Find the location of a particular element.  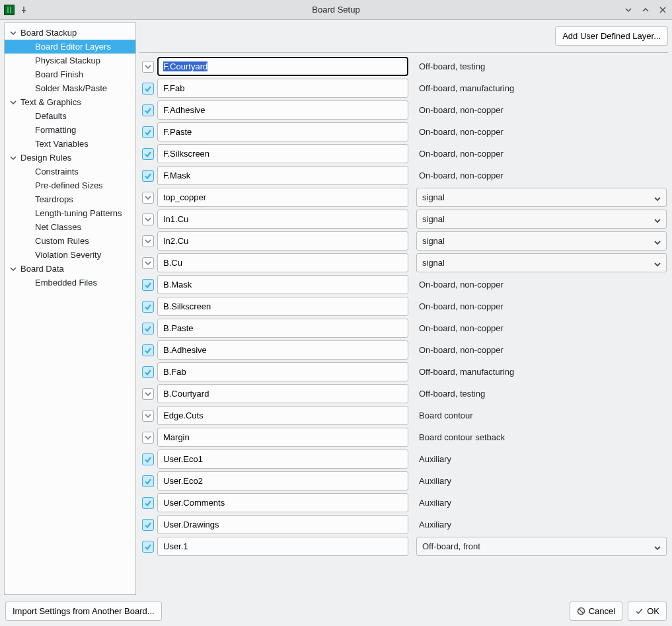

tree-group-header: Design Rules is located at coordinates (70, 157).